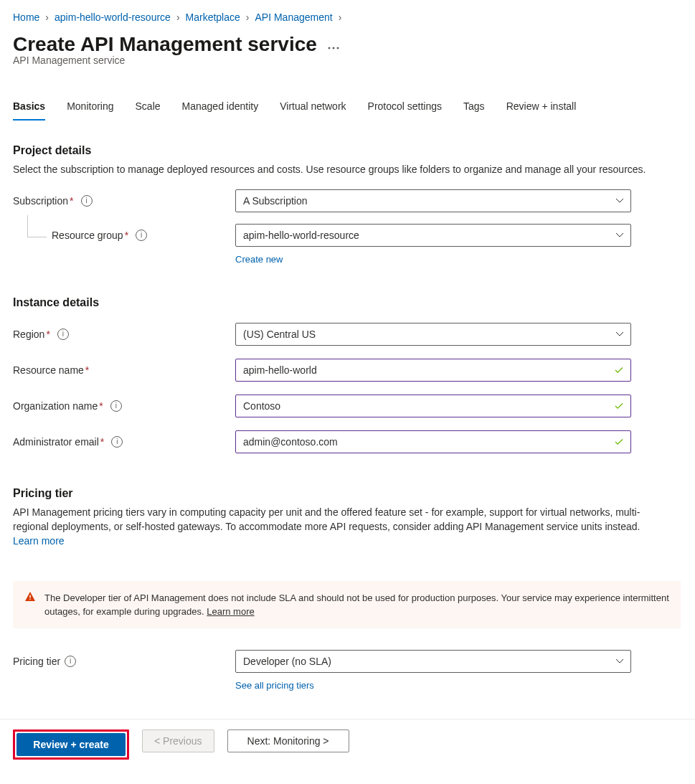  Describe the element at coordinates (259, 260) in the screenshot. I see `create-new-resource-group-link: Create new` at that location.